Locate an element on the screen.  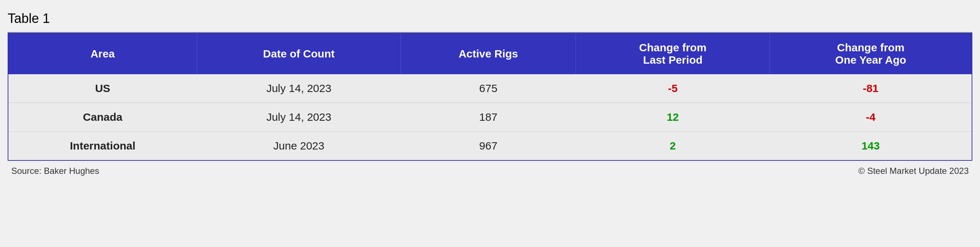
cell-area: International is located at coordinates (103, 146).